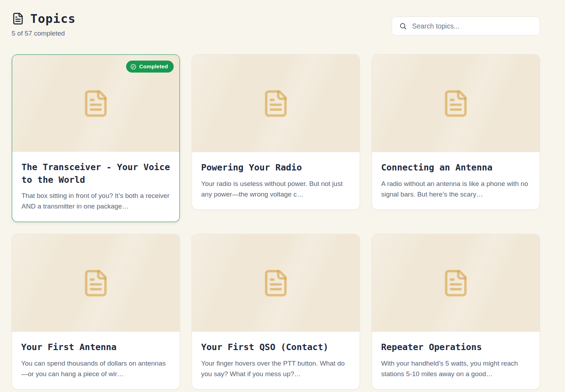 This screenshot has height=392, width=565. What do you see at coordinates (96, 173) in the screenshot?
I see `topic-title: The Transceiver - Your Voice to the Worl…` at bounding box center [96, 173].